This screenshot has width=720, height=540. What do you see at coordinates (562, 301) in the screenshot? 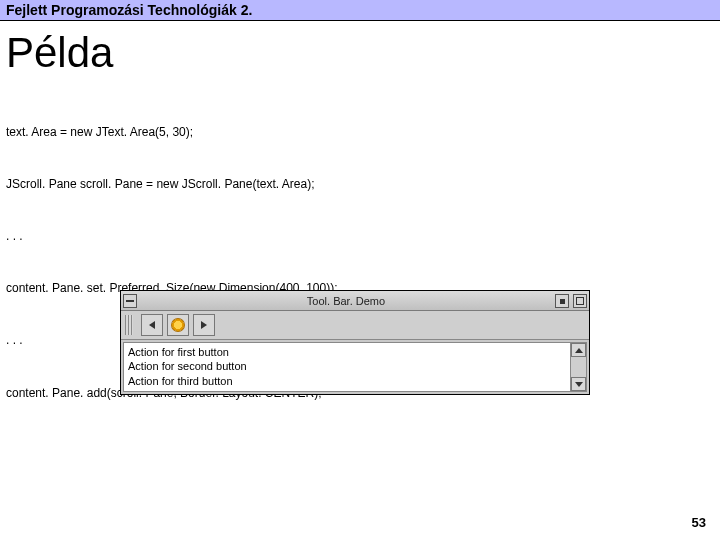
I see `minimize-button` at bounding box center [562, 301].